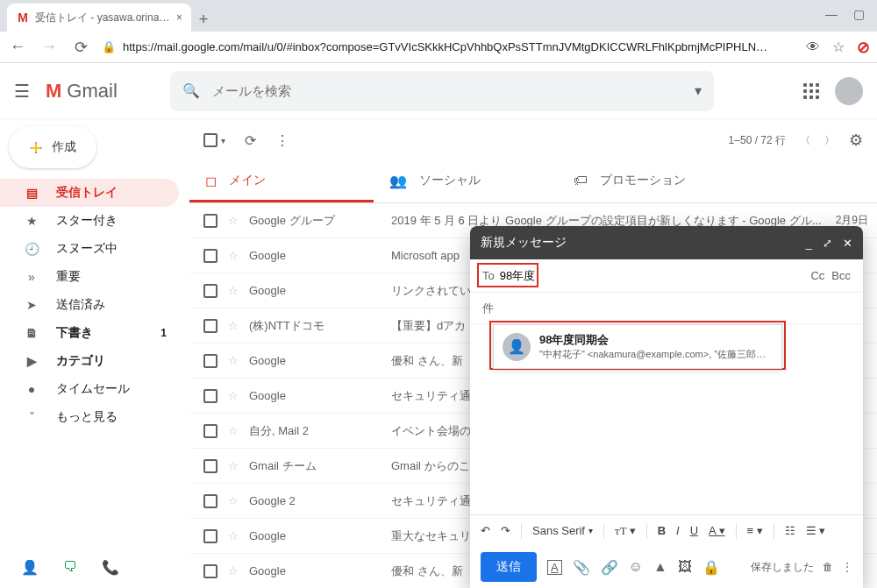  I want to click on format-icon: A, so click(554, 568).